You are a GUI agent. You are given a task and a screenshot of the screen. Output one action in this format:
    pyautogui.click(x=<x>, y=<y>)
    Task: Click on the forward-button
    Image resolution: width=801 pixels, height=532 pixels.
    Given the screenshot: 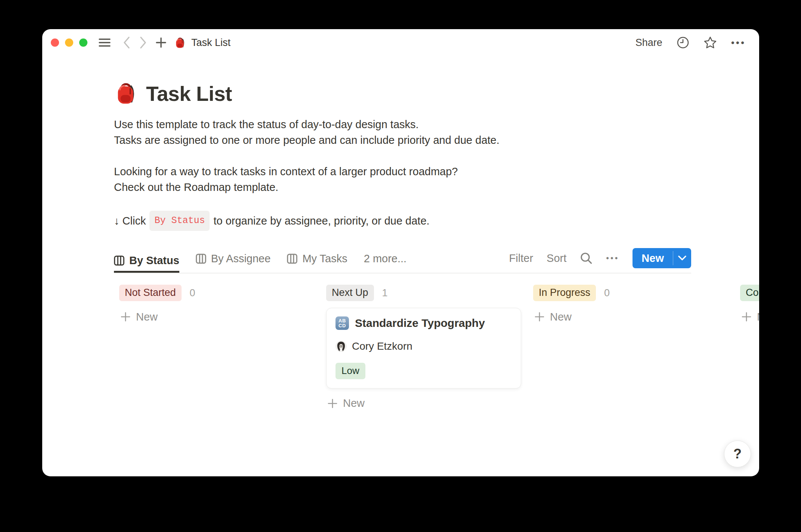 What is the action you would take?
    pyautogui.click(x=143, y=43)
    